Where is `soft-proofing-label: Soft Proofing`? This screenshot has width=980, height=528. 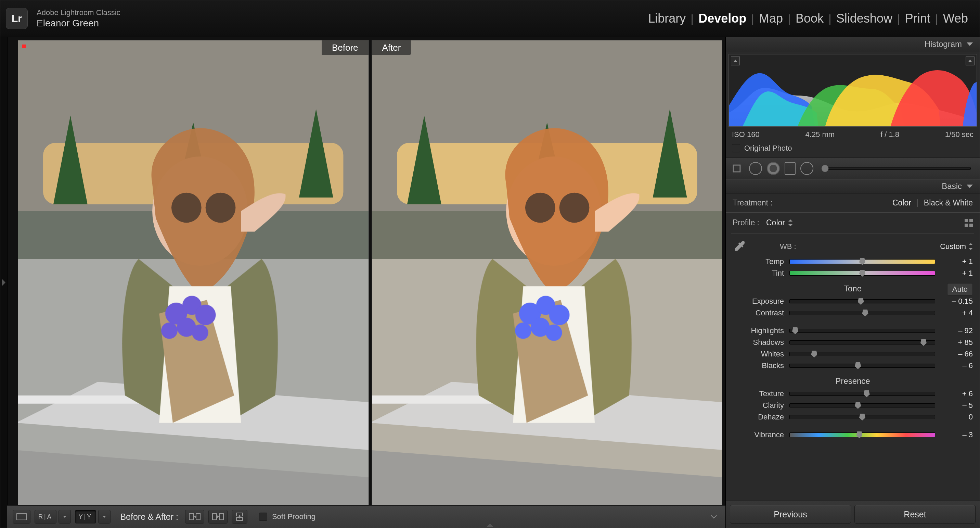 soft-proofing-label: Soft Proofing is located at coordinates (294, 517).